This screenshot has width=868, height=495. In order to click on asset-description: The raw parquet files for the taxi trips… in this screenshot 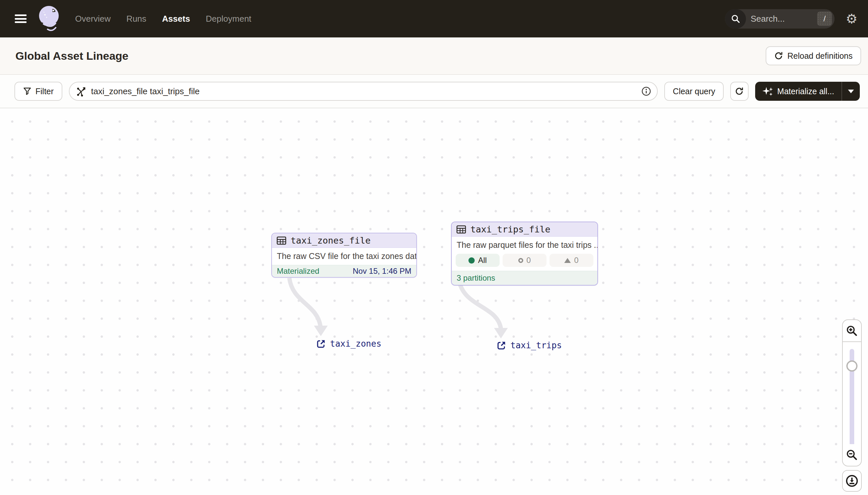, I will do `click(525, 245)`.